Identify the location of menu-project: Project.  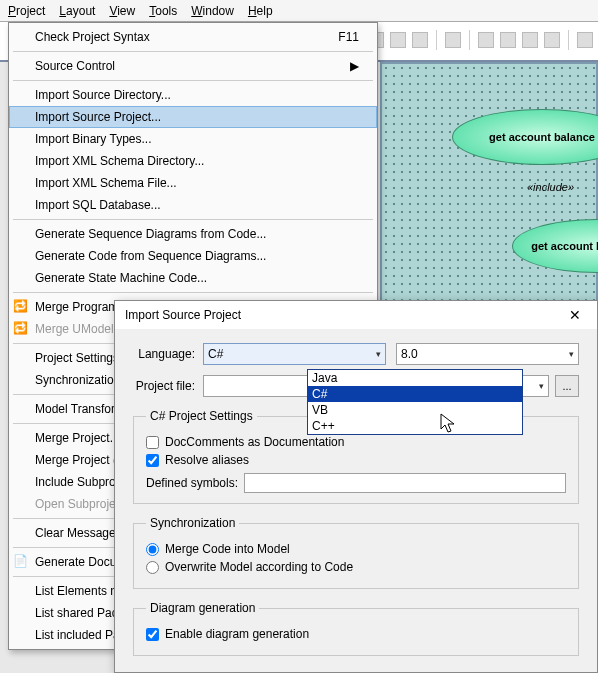
(26, 11).